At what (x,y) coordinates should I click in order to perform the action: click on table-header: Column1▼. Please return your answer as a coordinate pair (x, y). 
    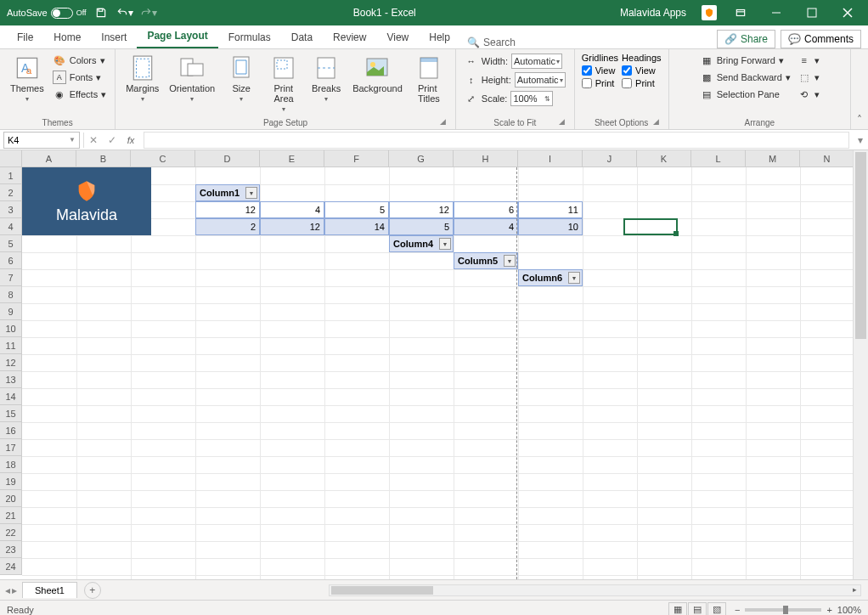
    Looking at the image, I should click on (228, 193).